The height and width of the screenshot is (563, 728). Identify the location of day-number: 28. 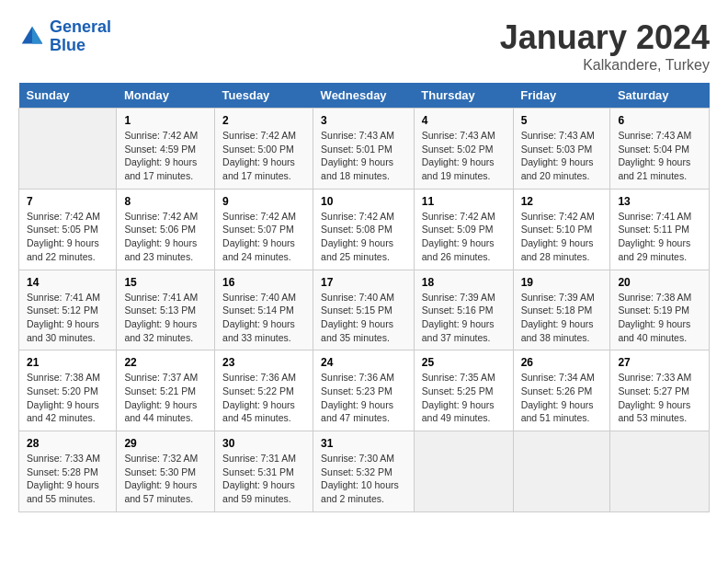
(68, 443).